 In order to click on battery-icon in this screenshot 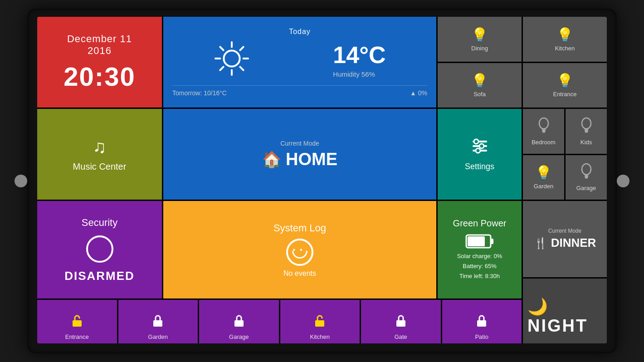, I will do `click(480, 242)`.